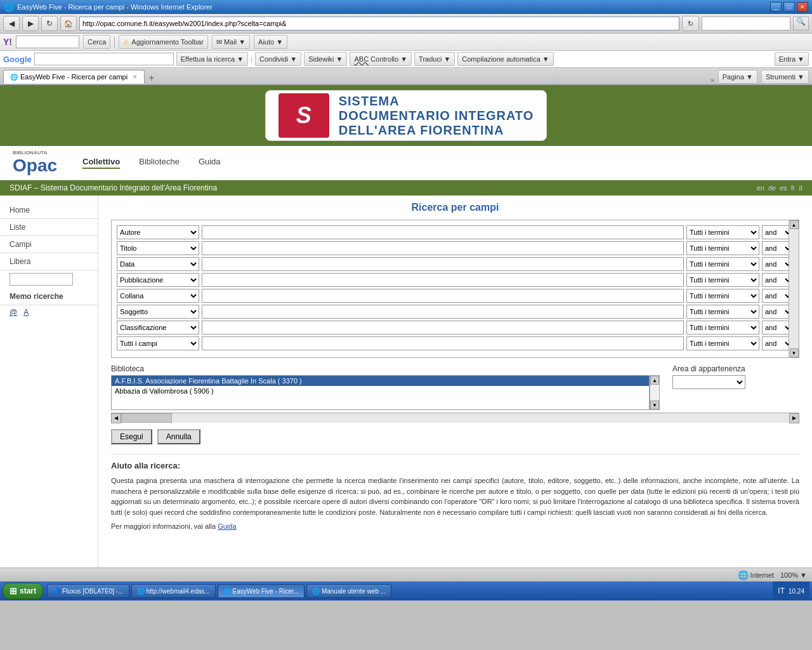  Describe the element at coordinates (655, 405) in the screenshot. I see `biblioteca-scroll-down: ▼` at that location.